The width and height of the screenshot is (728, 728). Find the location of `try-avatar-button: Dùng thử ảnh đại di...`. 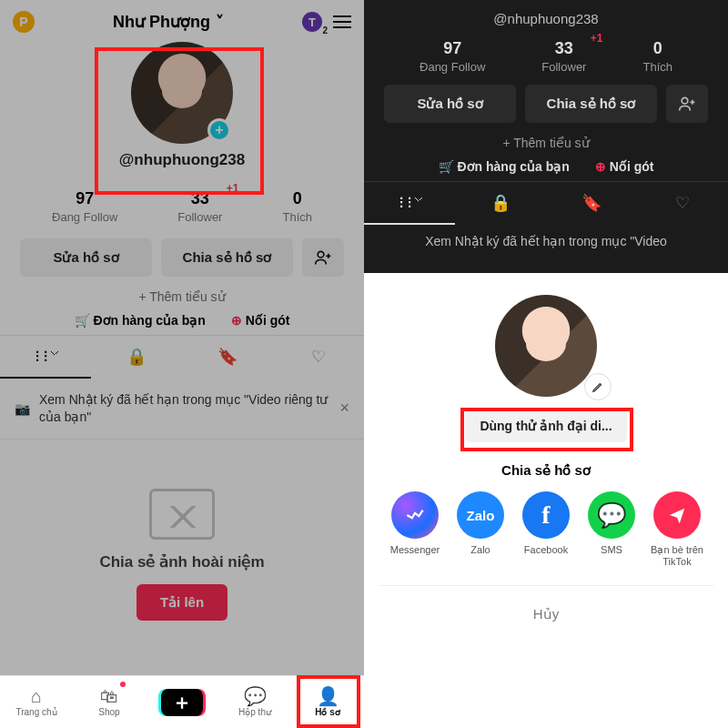

try-avatar-button: Dùng thử ảnh đại di... is located at coordinates (546, 426).